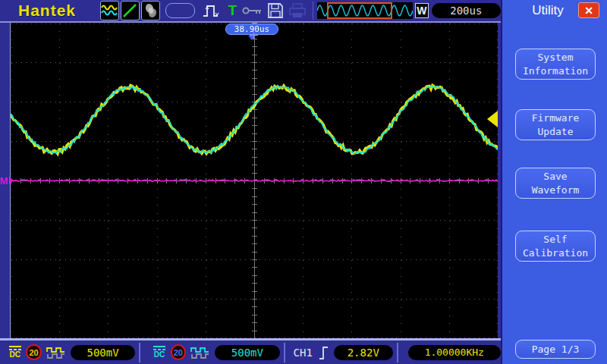  I want to click on button-label-line: Self, so click(555, 240).